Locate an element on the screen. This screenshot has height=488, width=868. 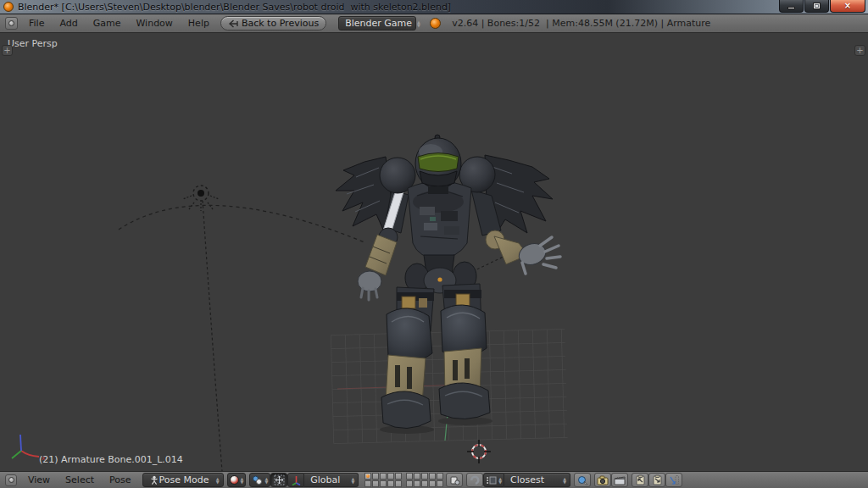
lamp-object is located at coordinates (201, 198).